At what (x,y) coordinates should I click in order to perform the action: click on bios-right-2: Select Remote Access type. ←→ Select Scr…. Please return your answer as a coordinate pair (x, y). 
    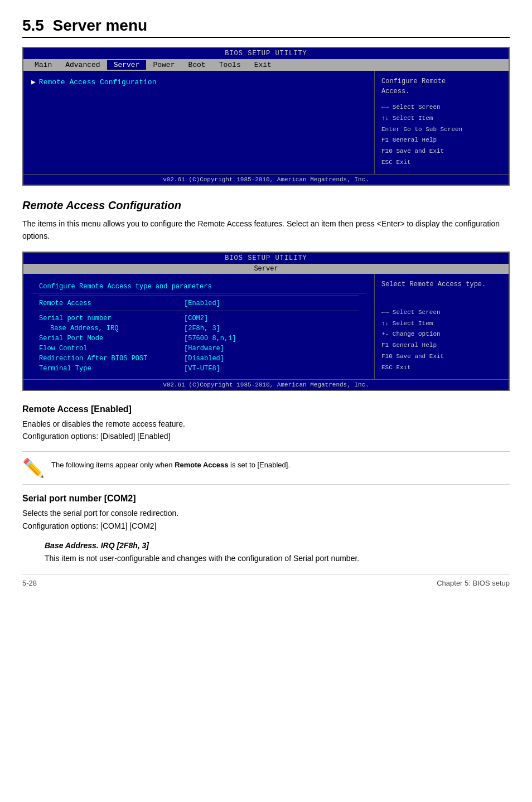
    Looking at the image, I should click on (442, 327).